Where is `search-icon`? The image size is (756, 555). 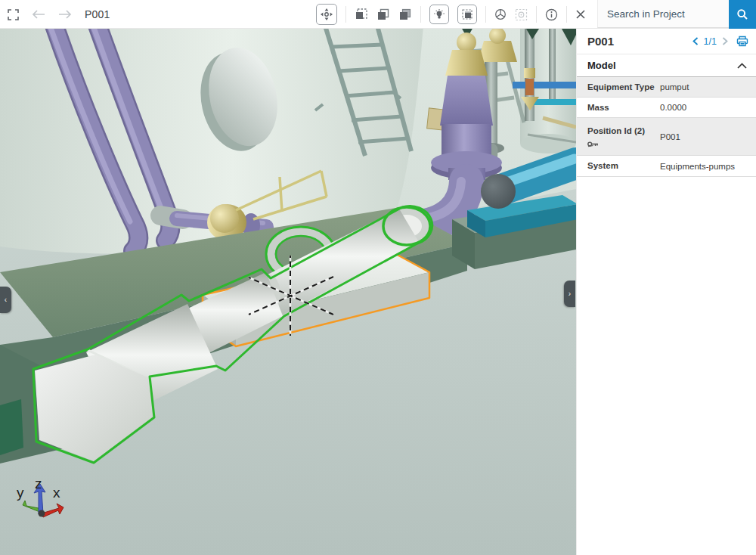
search-icon is located at coordinates (742, 14).